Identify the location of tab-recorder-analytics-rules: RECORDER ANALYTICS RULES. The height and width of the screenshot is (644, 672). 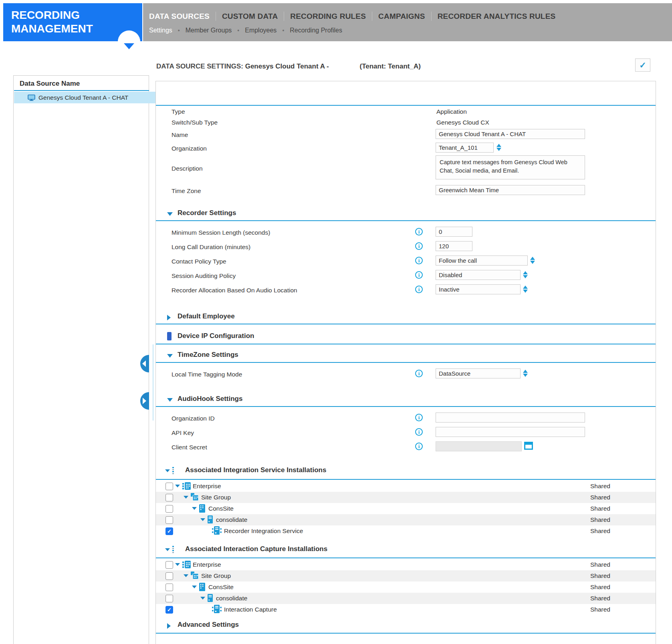
(497, 16).